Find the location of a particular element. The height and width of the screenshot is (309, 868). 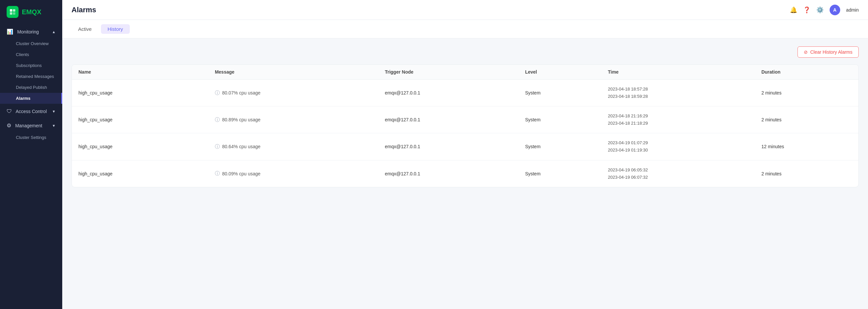

cell-name-1: high_cpu_usage is located at coordinates (140, 120).